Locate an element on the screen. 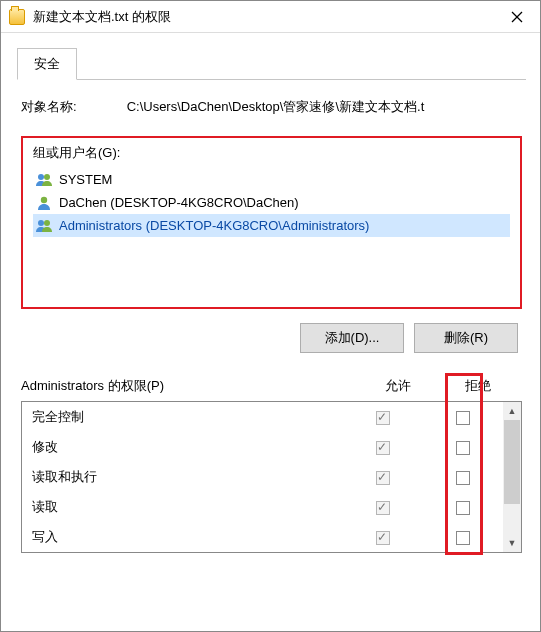 Image resolution: width=541 pixels, height=632 pixels. permission-row: 写入 is located at coordinates (262, 537).